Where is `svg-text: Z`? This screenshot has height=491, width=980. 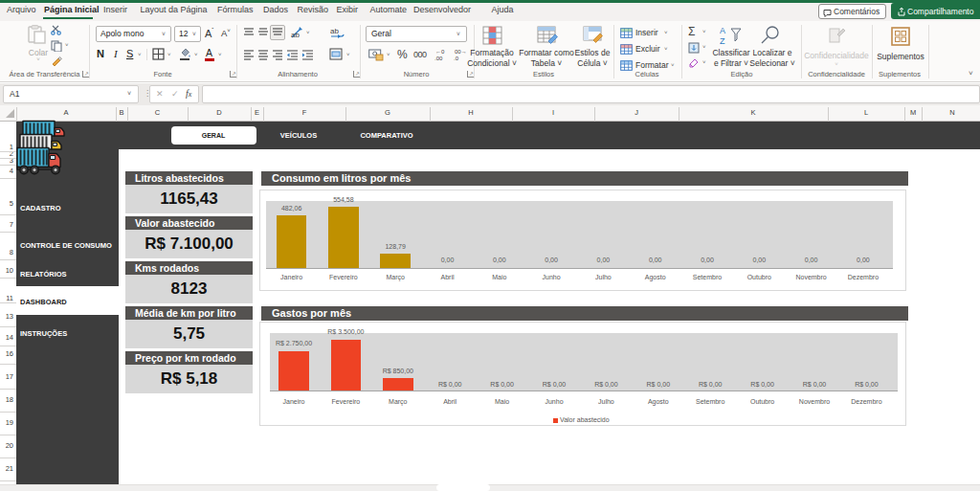
svg-text: Z is located at coordinates (723, 41).